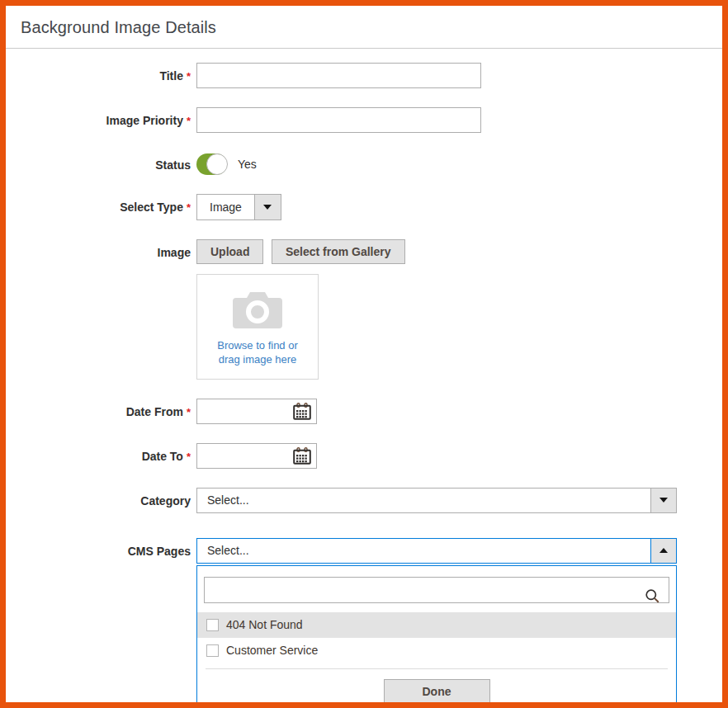 The width and height of the screenshot is (728, 708). Describe the element at coordinates (664, 551) in the screenshot. I see `chevron-up-icon` at that location.